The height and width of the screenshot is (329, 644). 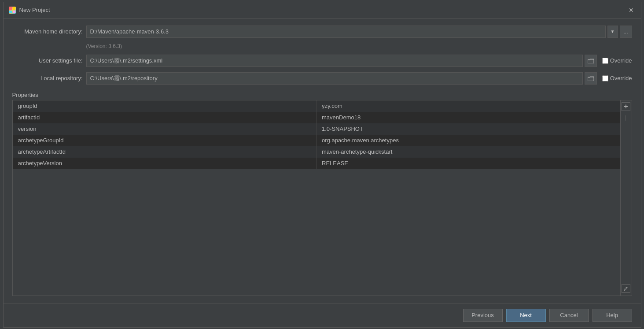 What do you see at coordinates (605, 61) in the screenshot?
I see `user-settings-override-checkbox` at bounding box center [605, 61].